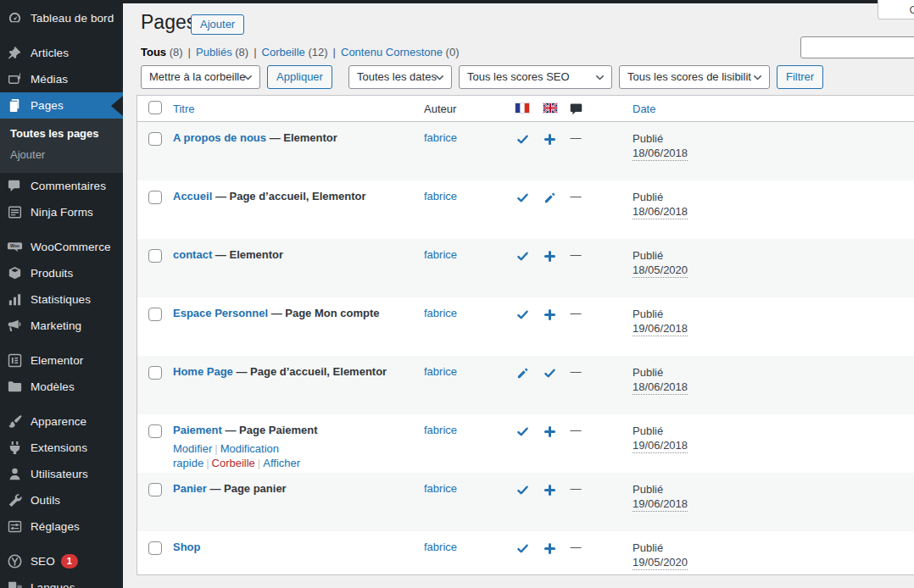 The width and height of the screenshot is (914, 588). Describe the element at coordinates (61, 500) in the screenshot. I see `sidebar-item-outils: Outils` at that location.